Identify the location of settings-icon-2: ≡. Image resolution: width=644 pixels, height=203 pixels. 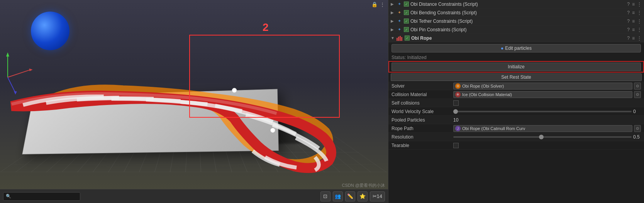
(633, 13).